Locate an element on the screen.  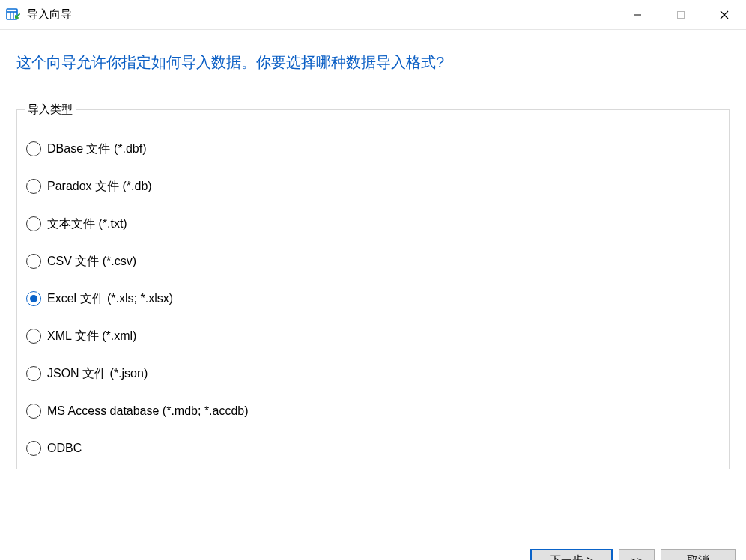
radio-label: Paradox 文件 (*.db) is located at coordinates (100, 187).